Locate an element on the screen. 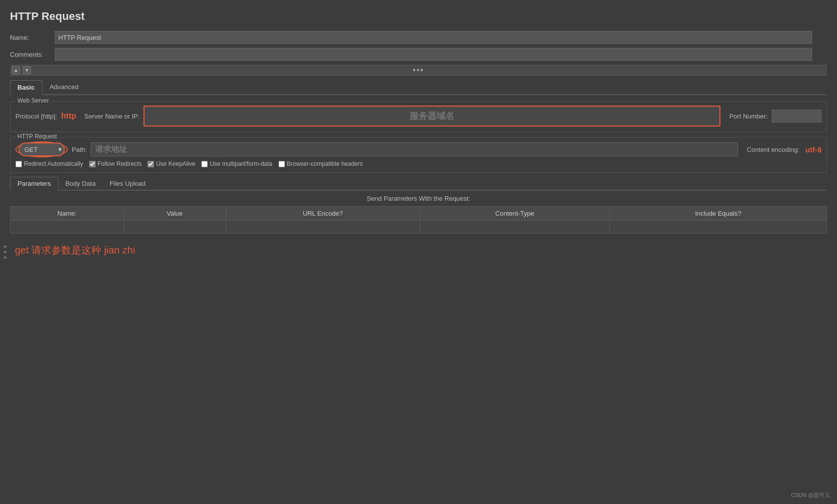 Image resolution: width=837 pixels, height=504 pixels. http-request-section: HTTP Request GET POST PUT DELETE PATCH ▼… is located at coordinates (418, 155).